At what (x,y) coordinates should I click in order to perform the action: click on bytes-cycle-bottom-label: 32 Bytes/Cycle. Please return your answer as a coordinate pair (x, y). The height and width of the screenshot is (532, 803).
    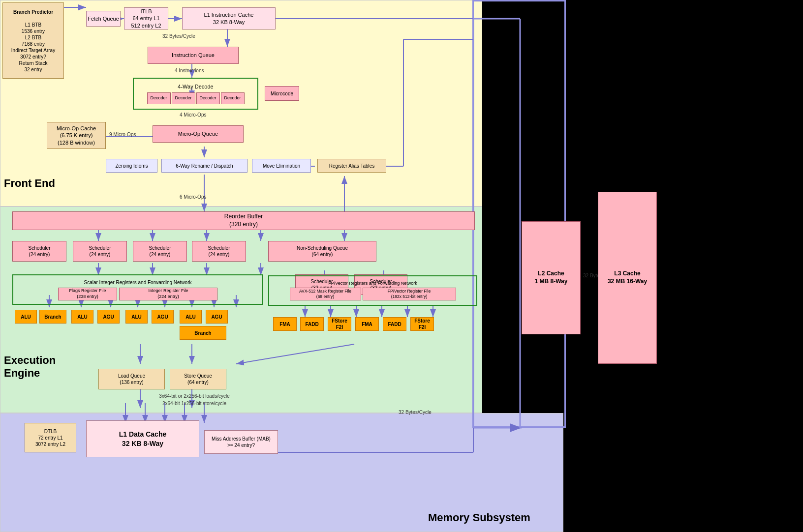
    Looking at the image, I should click on (415, 412).